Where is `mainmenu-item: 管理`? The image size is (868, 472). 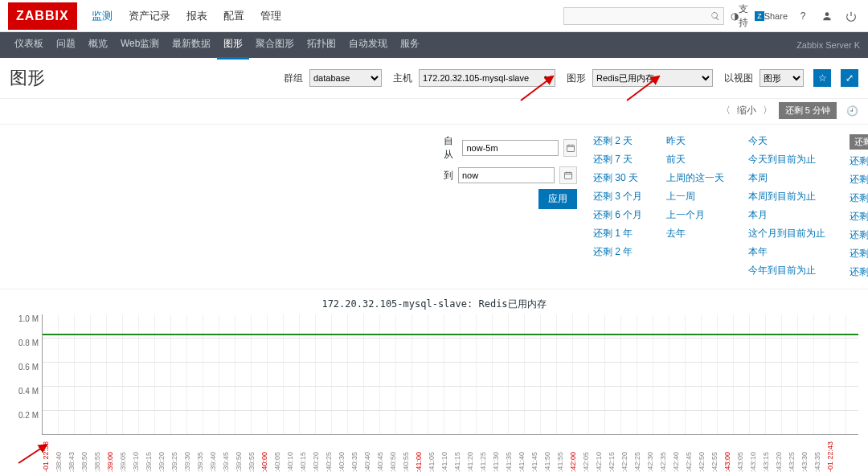 mainmenu-item: 管理 is located at coordinates (271, 16).